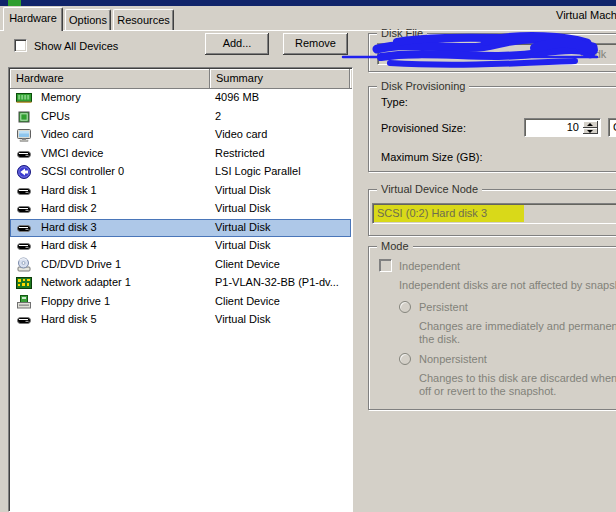 This screenshot has width=616, height=512. What do you see at coordinates (405, 307) in the screenshot?
I see `persistent-radio` at bounding box center [405, 307].